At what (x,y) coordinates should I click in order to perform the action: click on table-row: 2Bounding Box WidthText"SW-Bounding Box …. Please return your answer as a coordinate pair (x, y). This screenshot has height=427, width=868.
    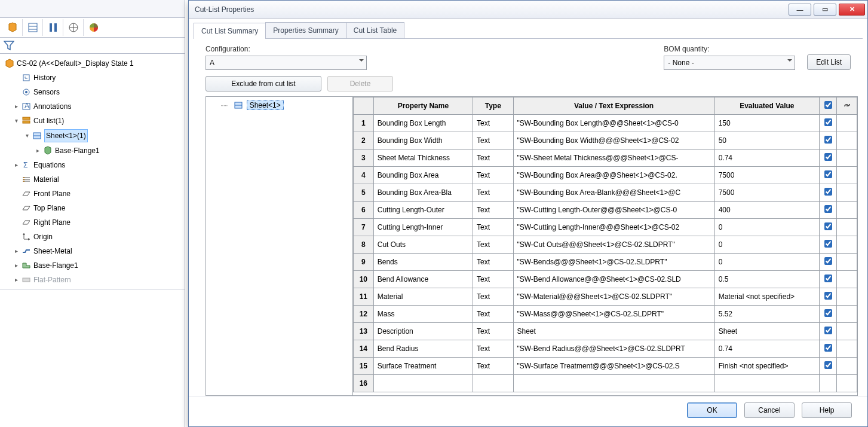
    Looking at the image, I should click on (606, 141).